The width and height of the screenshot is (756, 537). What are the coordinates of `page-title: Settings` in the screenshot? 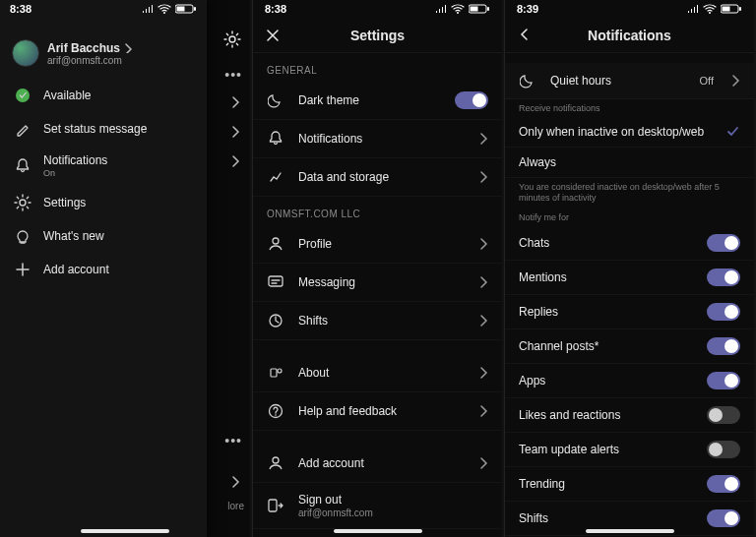 It's located at (378, 35).